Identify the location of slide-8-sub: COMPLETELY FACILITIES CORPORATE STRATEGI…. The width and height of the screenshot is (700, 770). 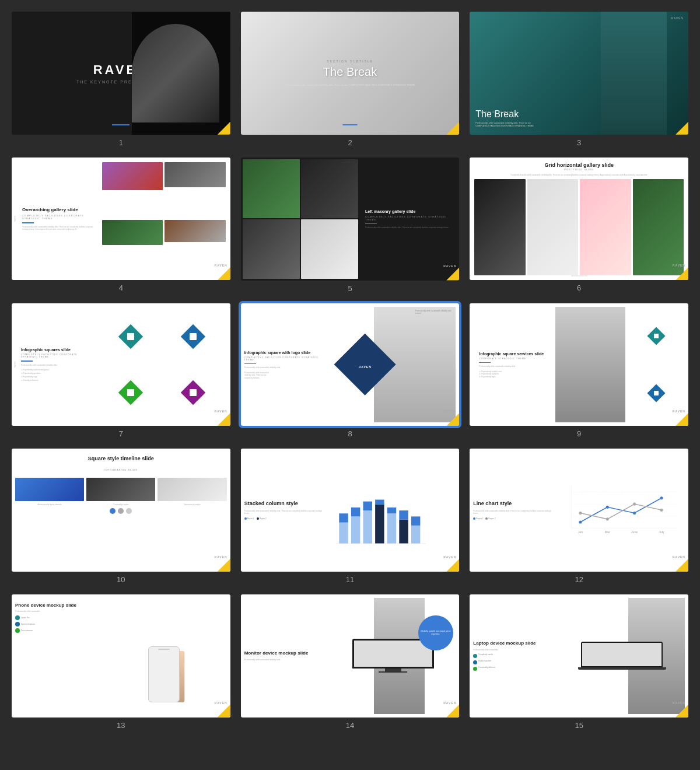
(286, 359).